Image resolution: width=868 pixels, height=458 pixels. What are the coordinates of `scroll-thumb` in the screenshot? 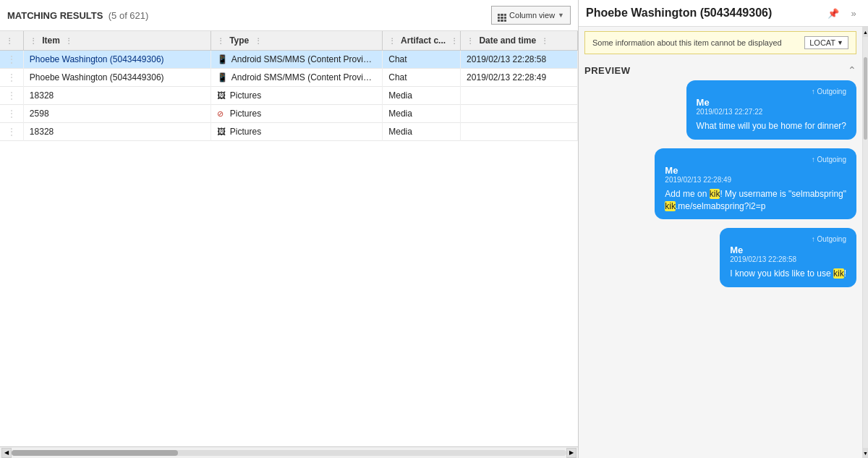 It's located at (95, 453).